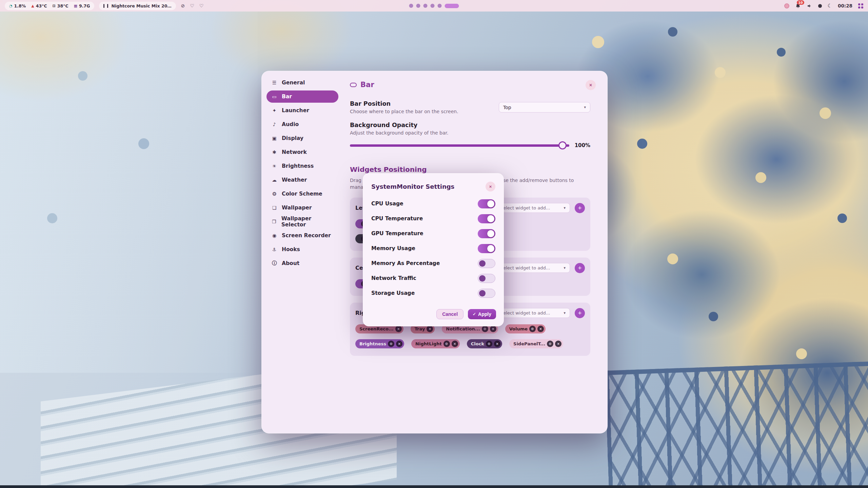 The width and height of the screenshot is (868, 488). I want to click on sidebar-item-bar: ▭Bar, so click(302, 97).